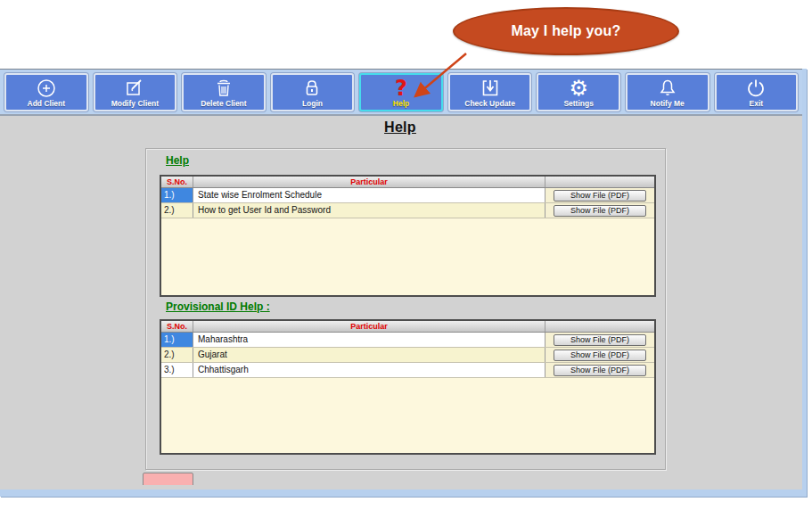 The image size is (812, 510). I want to click on pink-partial-button, so click(168, 479).